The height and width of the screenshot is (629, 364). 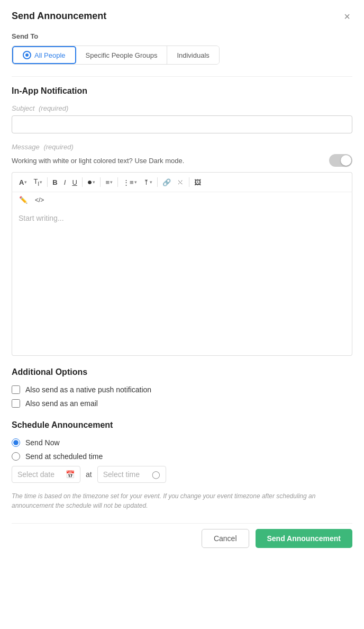 I want to click on date-picker: Select date 📅, so click(x=46, y=474).